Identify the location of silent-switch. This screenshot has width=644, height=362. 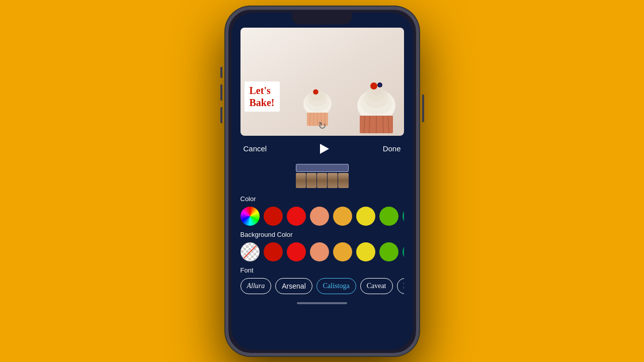
(221, 72).